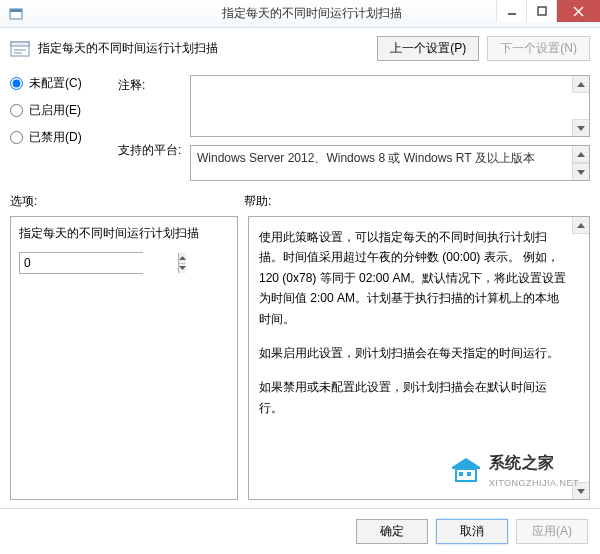 This screenshot has width=600, height=554. I want to click on header-label: 指定每天的不同时间运行计划扫描, so click(128, 48).